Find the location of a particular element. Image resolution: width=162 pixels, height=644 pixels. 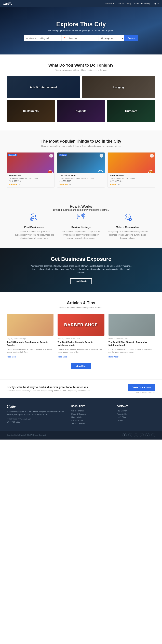

hiw-review: Review Listings Get valuable insights ab… is located at coordinates (81, 226).